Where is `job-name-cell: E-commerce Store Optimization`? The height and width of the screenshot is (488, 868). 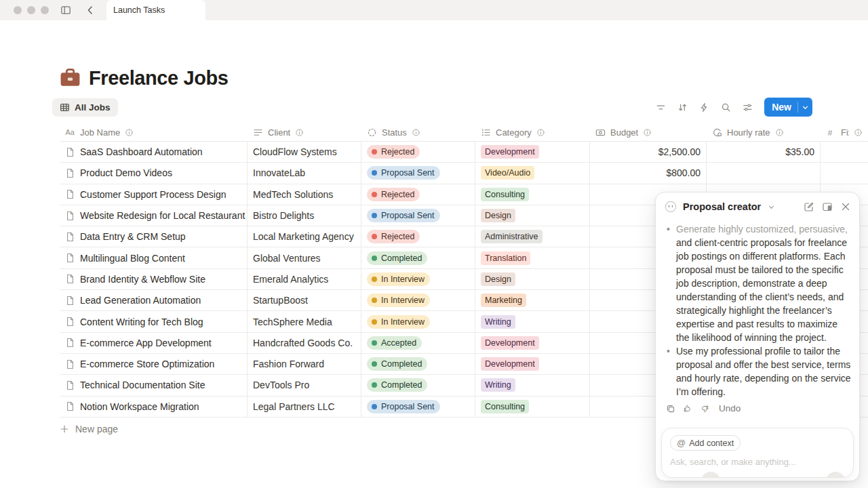
job-name-cell: E-commerce Store Optimization is located at coordinates (153, 364).